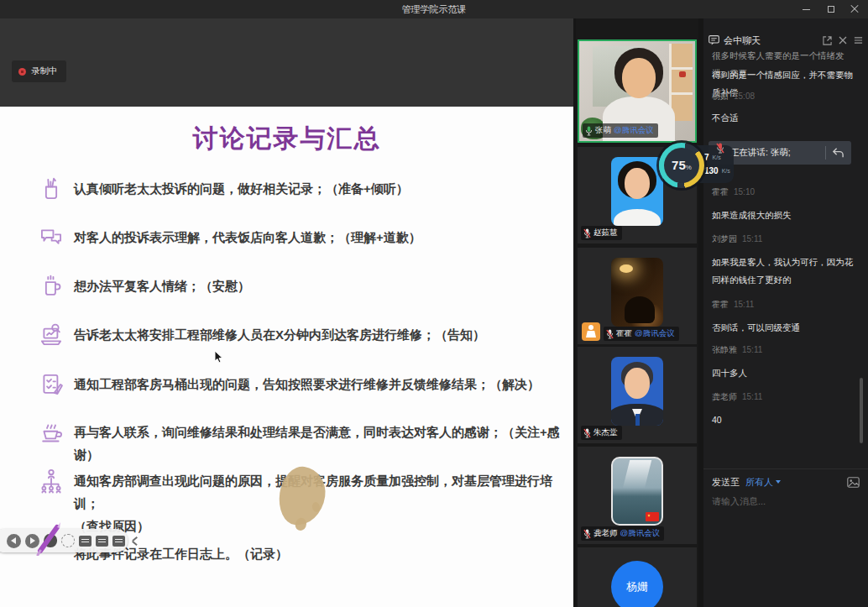  Describe the element at coordinates (434, 10) in the screenshot. I see `window-title: 管理学院示范课` at that location.